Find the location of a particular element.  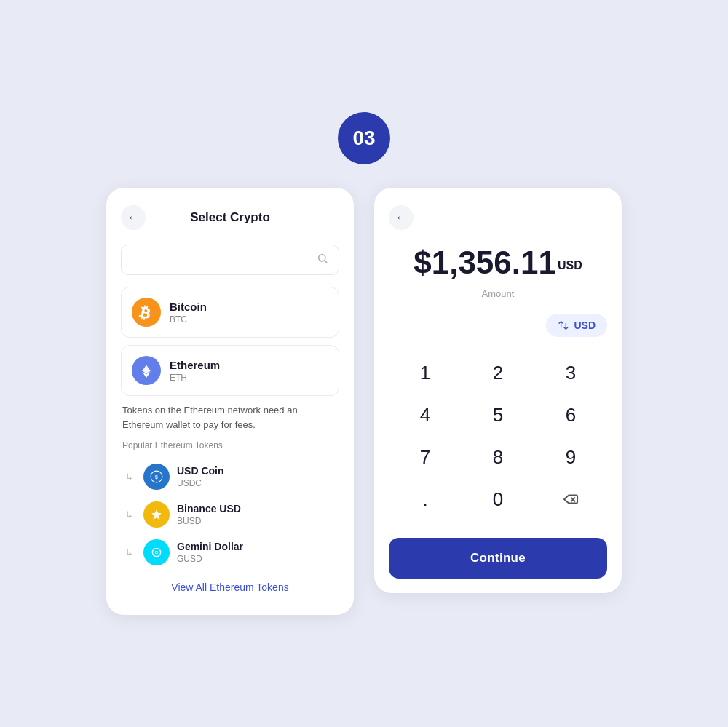

amount-value: $1,356.11 is located at coordinates (485, 262).